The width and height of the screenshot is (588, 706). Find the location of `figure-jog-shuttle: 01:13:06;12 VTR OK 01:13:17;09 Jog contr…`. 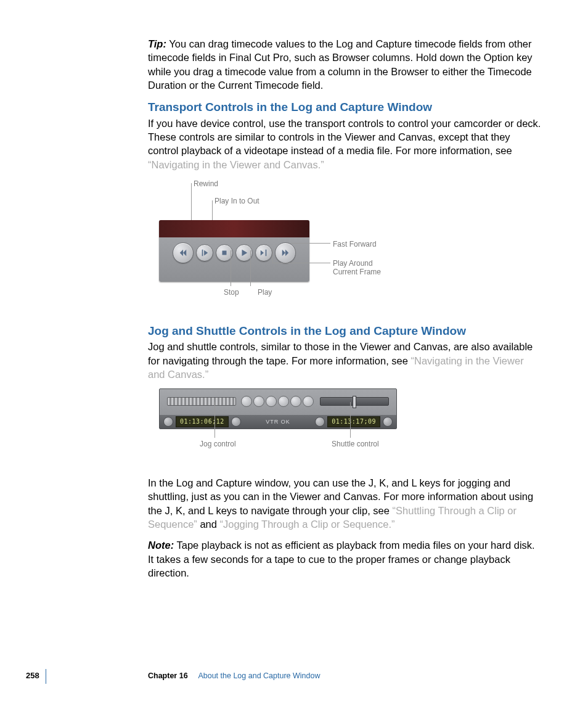

figure-jog-shuttle: 01:13:06;12 VTR OK 01:13:17;09 Jog contr… is located at coordinates (351, 425).